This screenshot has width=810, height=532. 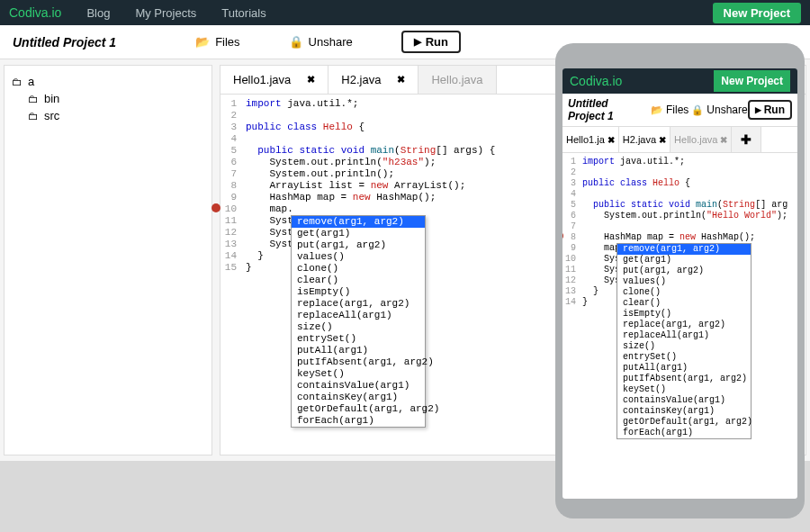 What do you see at coordinates (742, 216) in the screenshot?
I see `string-literal: "Hello World"` at bounding box center [742, 216].